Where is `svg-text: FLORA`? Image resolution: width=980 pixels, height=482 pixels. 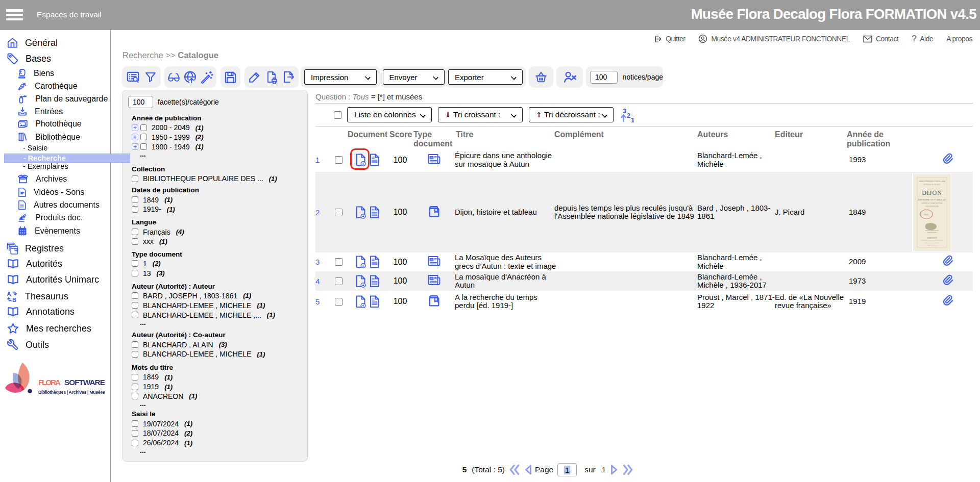 svg-text: FLORA is located at coordinates (50, 383).